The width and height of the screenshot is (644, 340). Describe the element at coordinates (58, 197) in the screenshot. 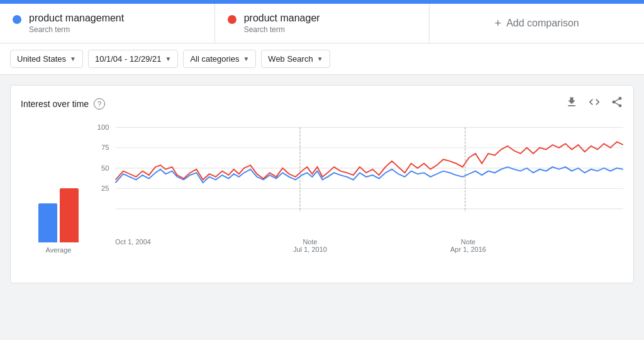

I see `chart-sidebar: Average` at that location.